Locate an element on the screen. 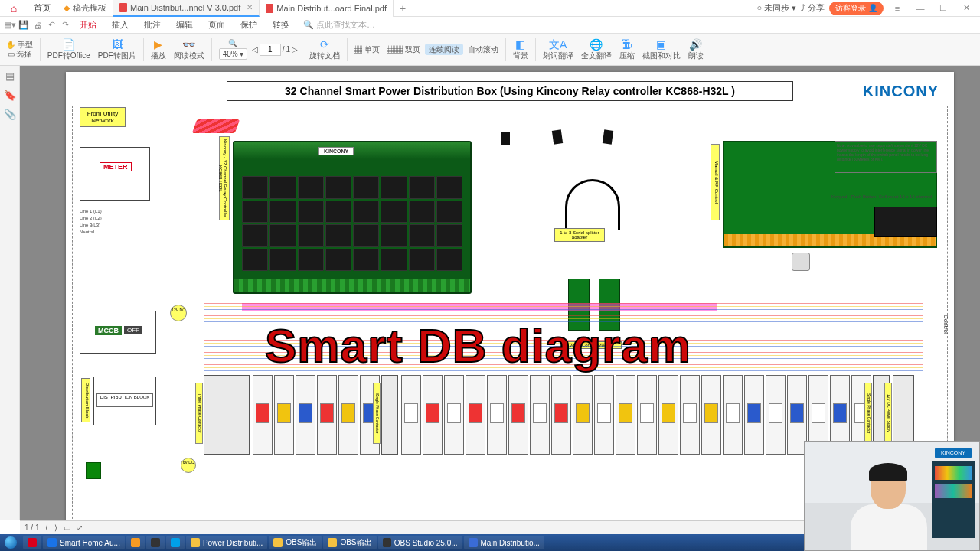 The height and width of the screenshot is (551, 980). single-page: ▦ 单页 is located at coordinates (368, 49).